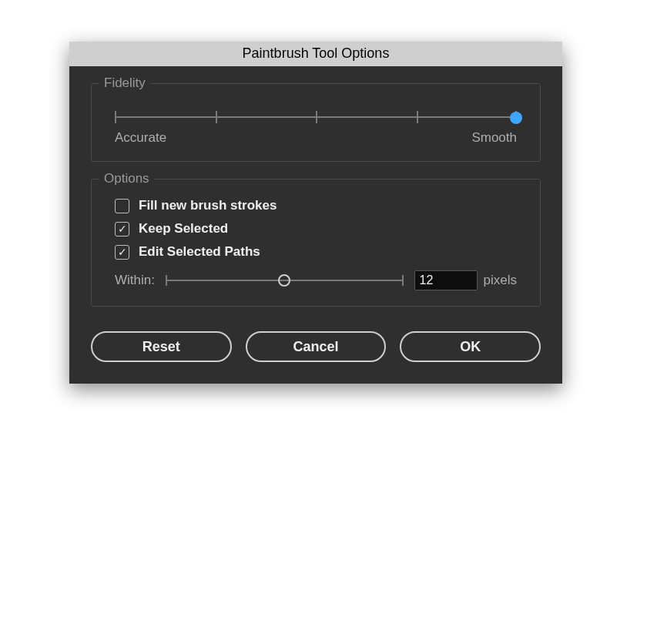 The height and width of the screenshot is (644, 647). Describe the element at coordinates (135, 280) in the screenshot. I see `within-label: Within:` at that location.